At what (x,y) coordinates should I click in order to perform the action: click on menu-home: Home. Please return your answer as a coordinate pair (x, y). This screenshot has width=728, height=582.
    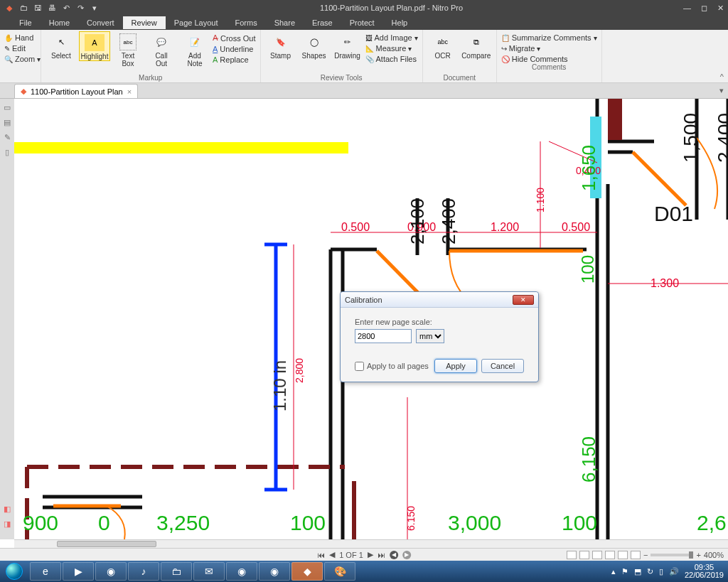
    Looking at the image, I should click on (60, 23).